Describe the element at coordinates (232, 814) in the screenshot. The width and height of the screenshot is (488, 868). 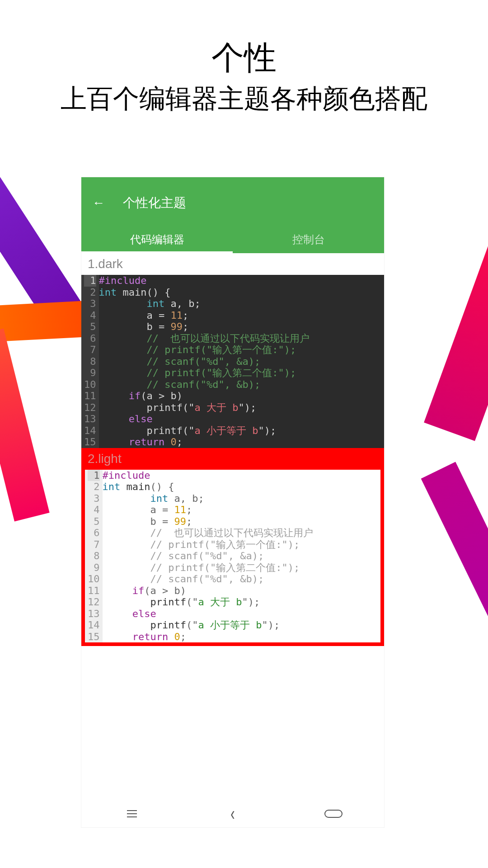
I see `chevron-left-icon: ‹` at that location.